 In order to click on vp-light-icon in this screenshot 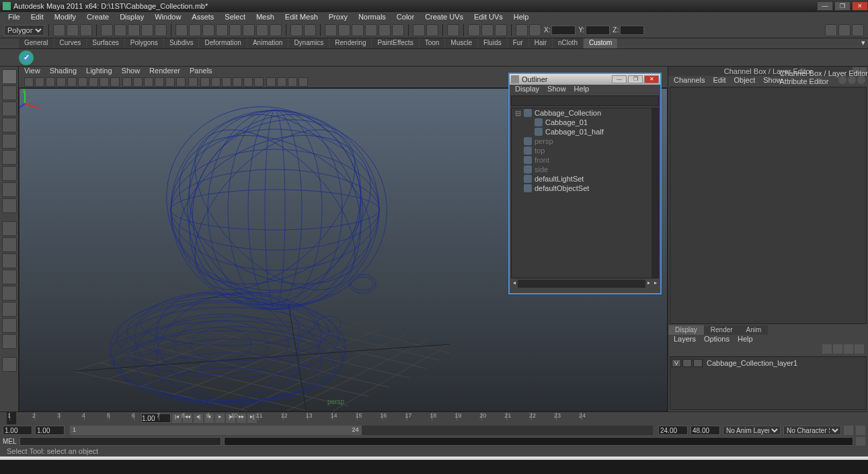, I will do `click(159, 82)`.